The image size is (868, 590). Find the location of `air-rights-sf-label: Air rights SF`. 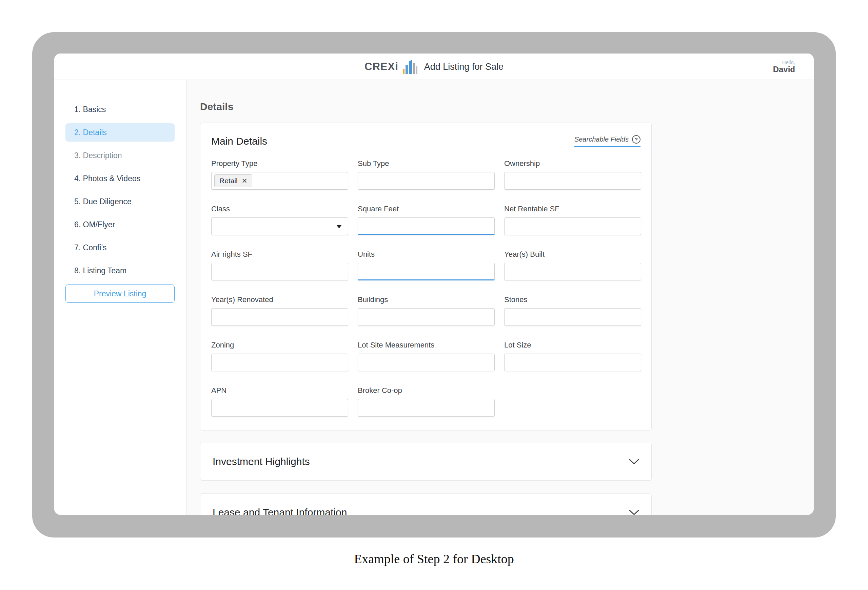

air-rights-sf-label: Air rights SF is located at coordinates (280, 255).